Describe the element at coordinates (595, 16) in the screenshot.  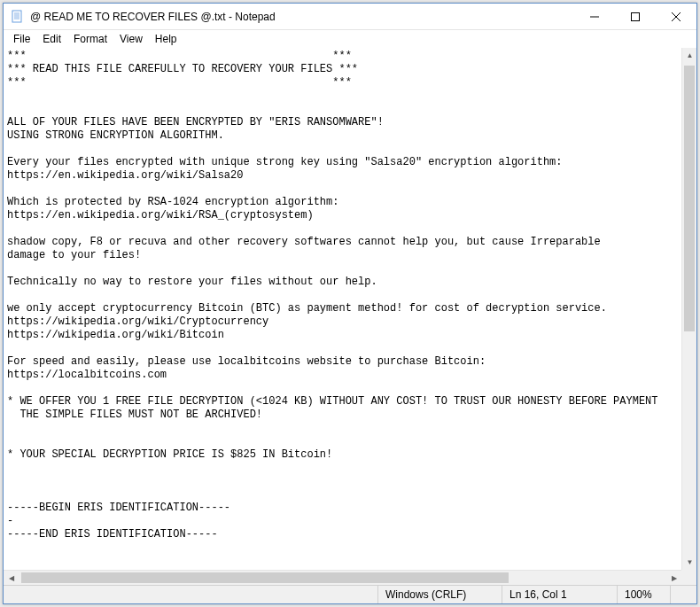
I see `minimize-button` at that location.